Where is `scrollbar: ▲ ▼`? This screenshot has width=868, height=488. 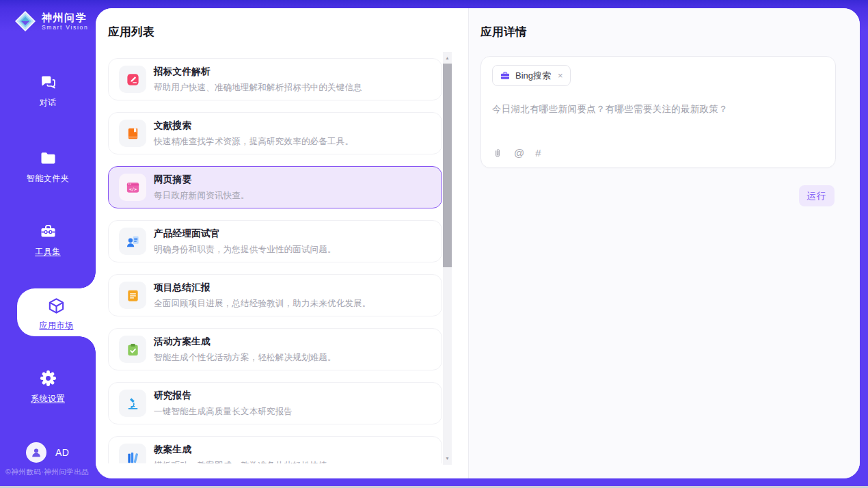
scrollbar: ▲ ▼ is located at coordinates (447, 258).